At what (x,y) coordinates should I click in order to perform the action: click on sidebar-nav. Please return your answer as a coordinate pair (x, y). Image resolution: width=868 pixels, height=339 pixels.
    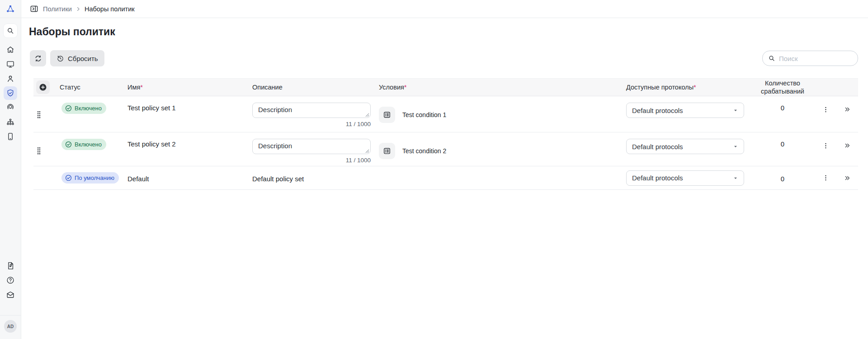
    Looking at the image, I should click on (10, 93).